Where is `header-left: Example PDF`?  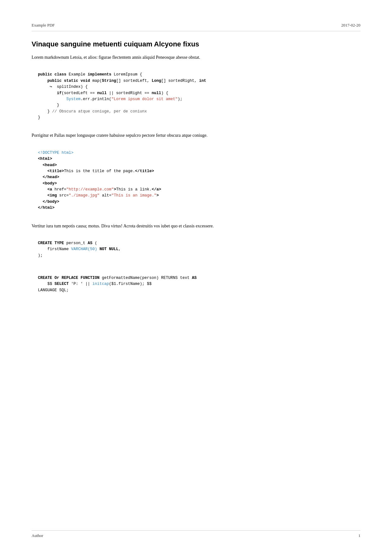
header-left: Example PDF is located at coordinates (43, 25).